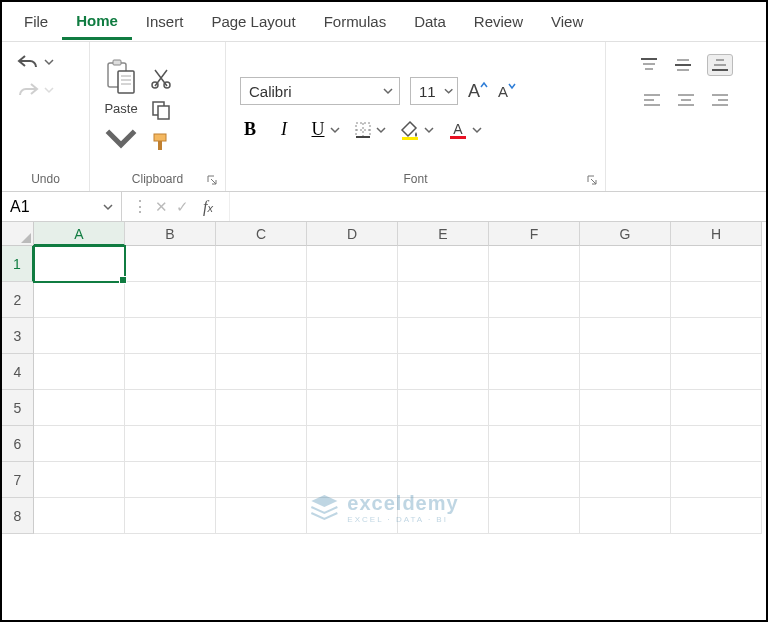  I want to click on cell-E6, so click(444, 444).